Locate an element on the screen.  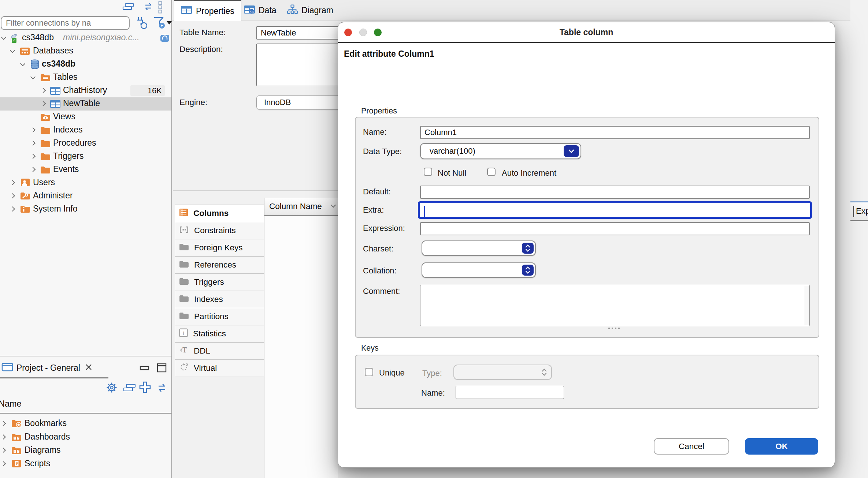
resize-grip is located at coordinates (614, 328).